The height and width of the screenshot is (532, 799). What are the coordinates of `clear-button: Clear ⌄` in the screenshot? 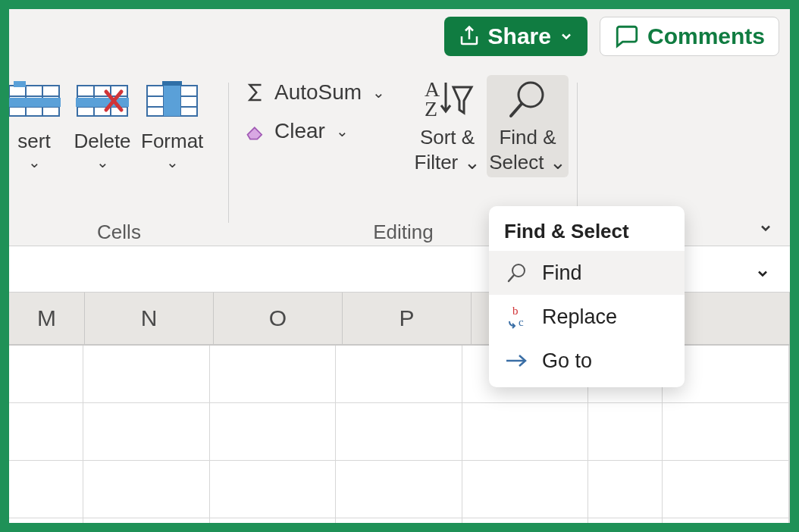 It's located at (315, 131).